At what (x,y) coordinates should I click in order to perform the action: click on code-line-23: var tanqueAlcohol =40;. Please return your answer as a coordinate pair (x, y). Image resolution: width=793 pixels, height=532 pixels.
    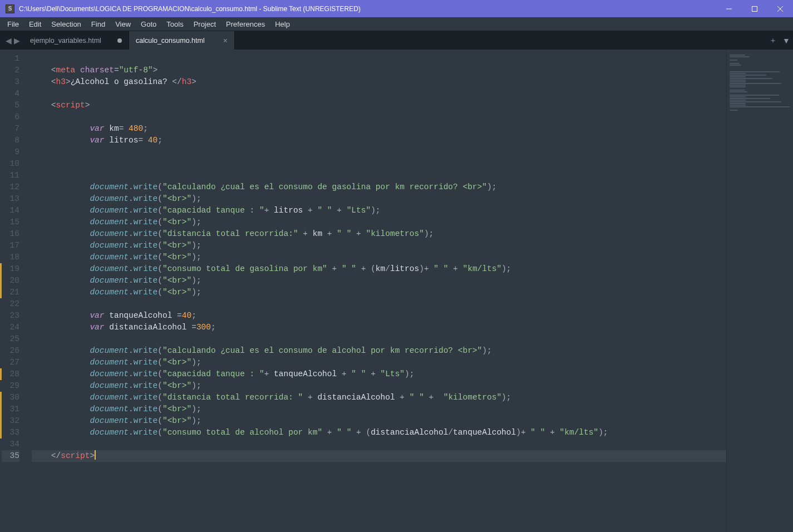
    Looking at the image, I should click on (379, 316).